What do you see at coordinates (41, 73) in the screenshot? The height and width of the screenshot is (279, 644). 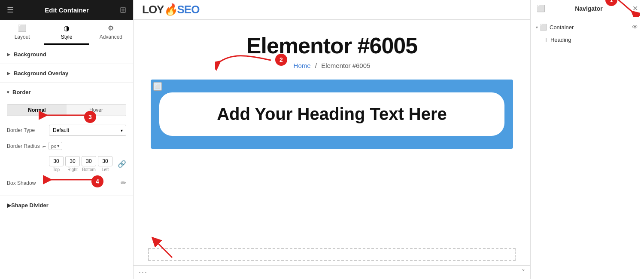 I see `background-overlay-label: Background Overlay` at bounding box center [41, 73].